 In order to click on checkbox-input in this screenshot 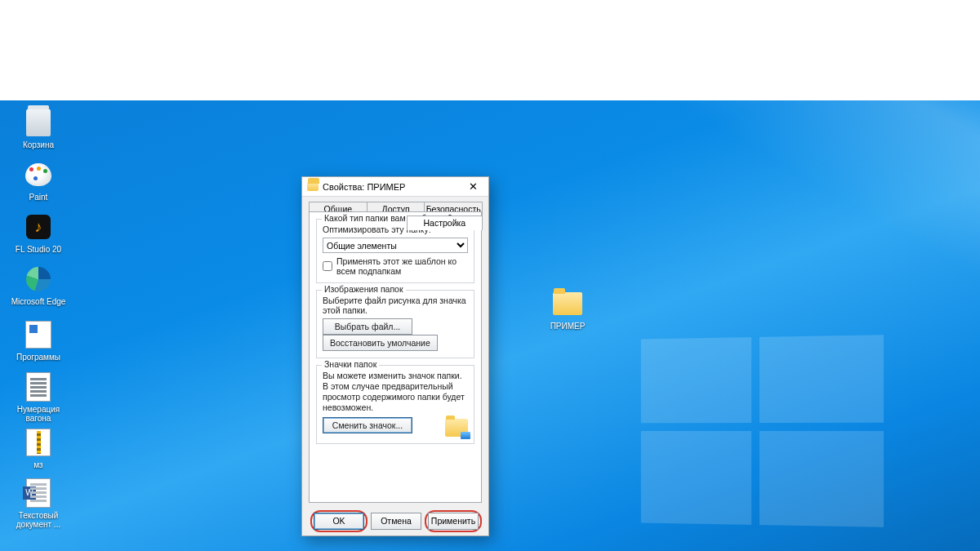, I will do `click(327, 266)`.